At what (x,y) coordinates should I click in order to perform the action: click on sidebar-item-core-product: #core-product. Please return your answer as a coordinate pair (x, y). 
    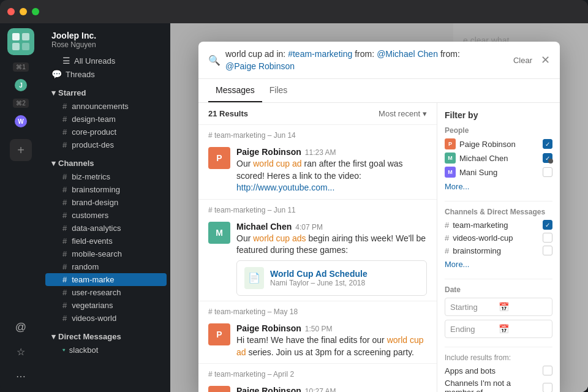
    Looking at the image, I should click on (106, 132).